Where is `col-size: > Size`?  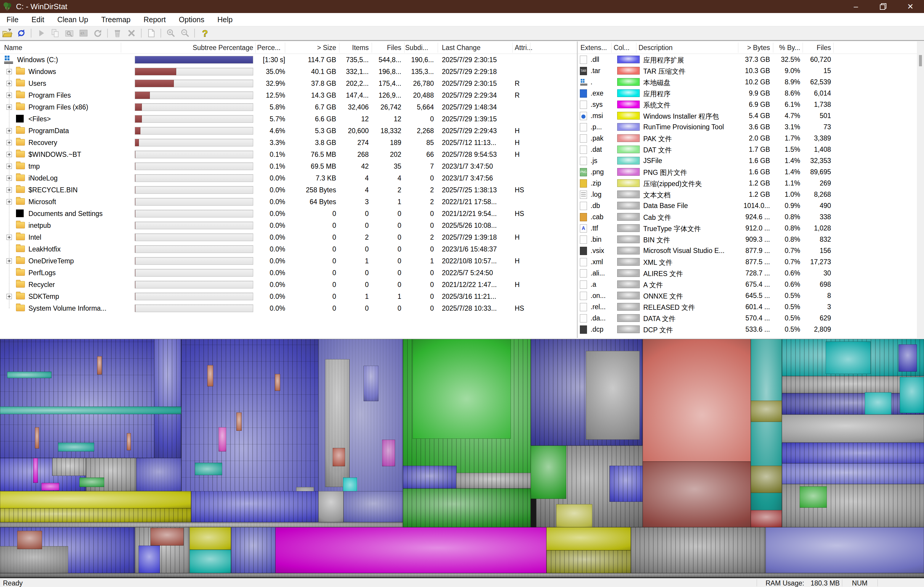 col-size: > Size is located at coordinates (312, 48).